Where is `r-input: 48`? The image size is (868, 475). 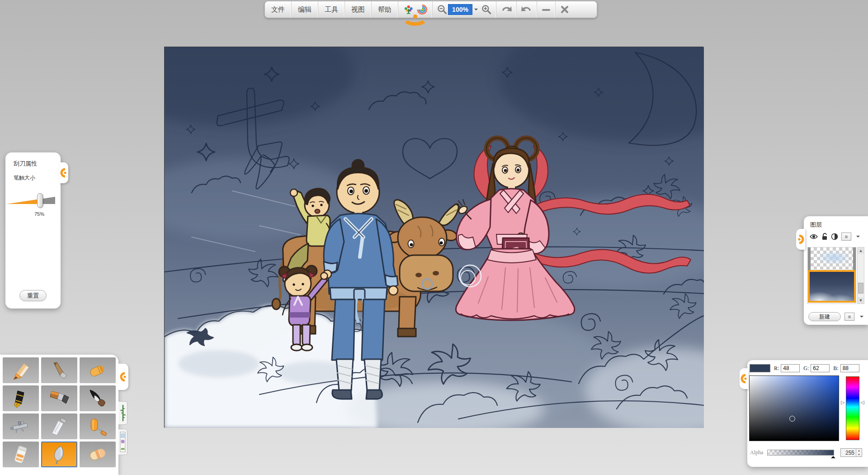
r-input: 48 is located at coordinates (790, 368).